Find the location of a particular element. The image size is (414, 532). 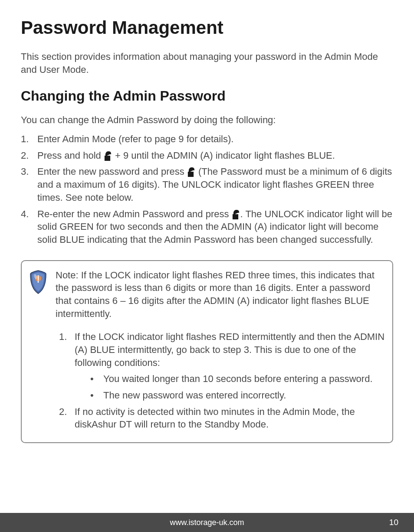

note-bullet-2: The new password was entered incorrectly… is located at coordinates (238, 395).